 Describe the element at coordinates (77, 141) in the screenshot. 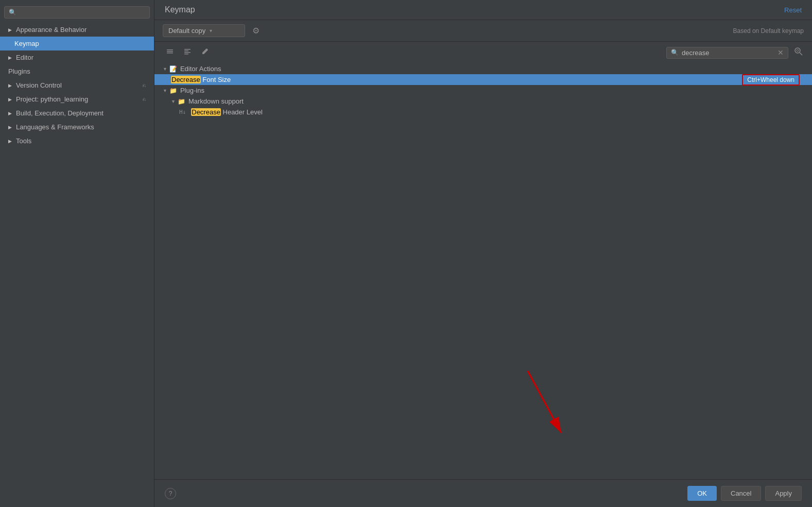

I see `sidebar-item-tools: ▶ Tools` at that location.